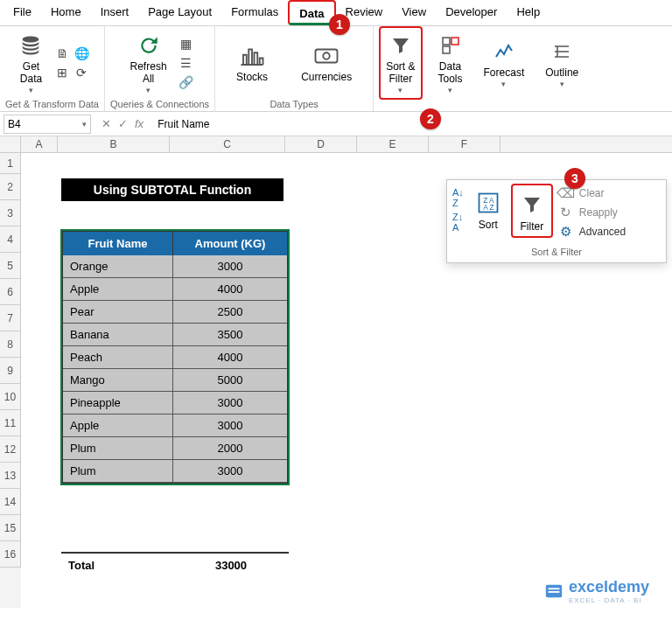  Describe the element at coordinates (118, 403) in the screenshot. I see `cell-fruit: Pineapple` at that location.